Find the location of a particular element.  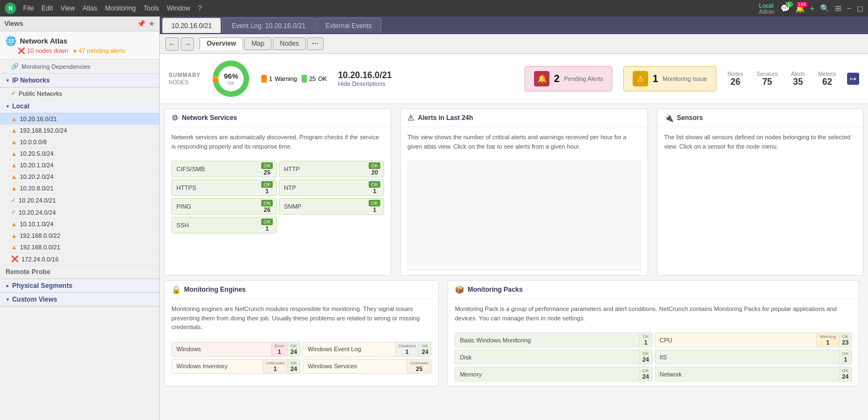

mp-badge-ok-label-memory: OK is located at coordinates (646, 371).